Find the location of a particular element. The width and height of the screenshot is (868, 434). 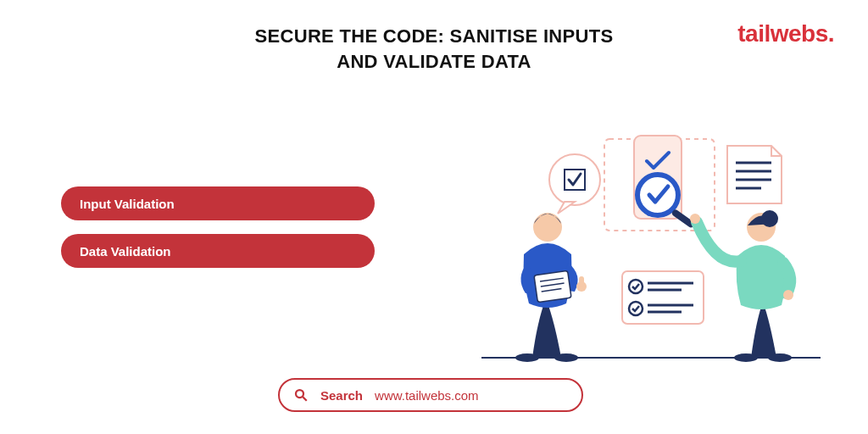

page-title: SECURE THE CODE: SANITISE INPUTS AND VAL… is located at coordinates (434, 49).